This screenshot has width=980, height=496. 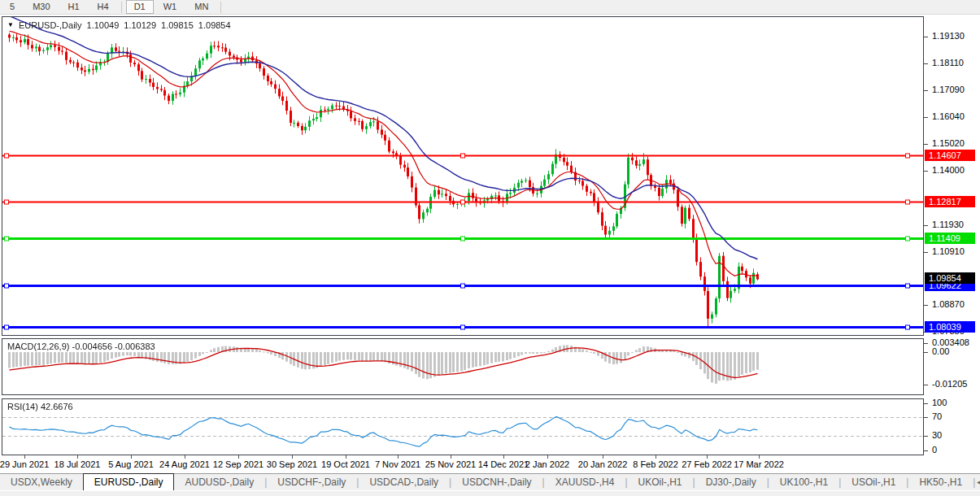 What do you see at coordinates (12, 7) in the screenshot?
I see `timeframe-button-5: 5` at bounding box center [12, 7].